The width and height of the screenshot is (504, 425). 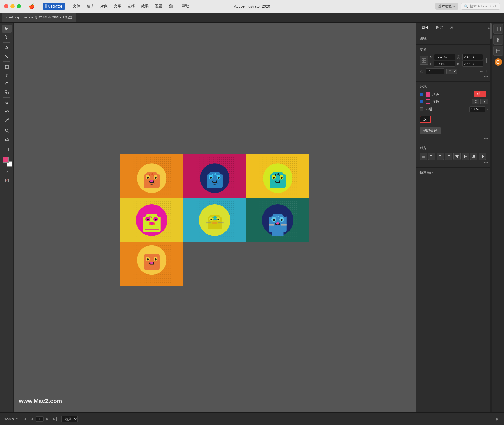 I want to click on scale-tool, so click(x=7, y=92).